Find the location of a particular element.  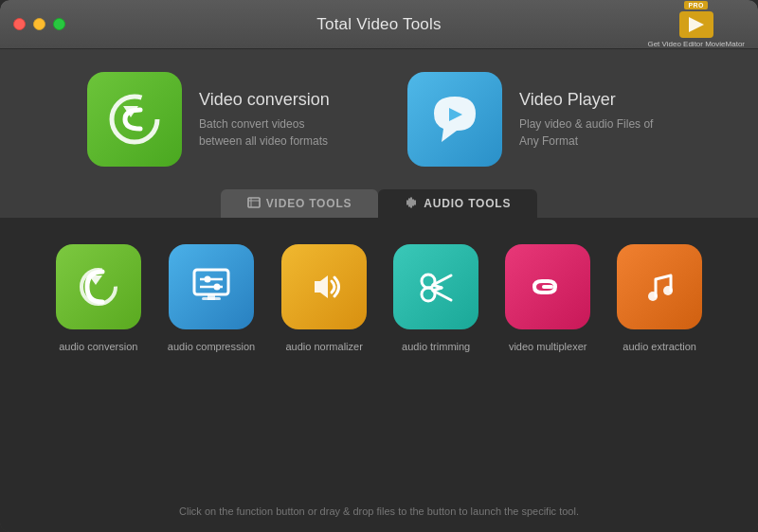

video-multiplexer-tool: video multiplexer is located at coordinates (548, 369).